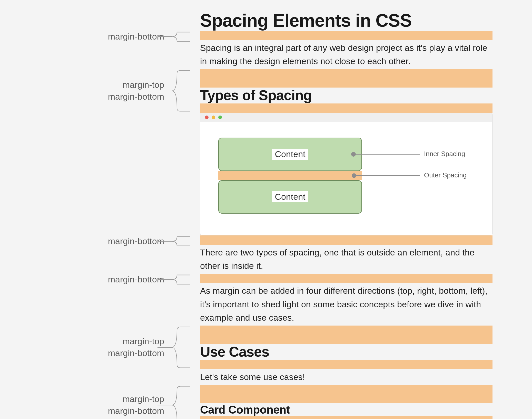  What do you see at coordinates (220, 117) in the screenshot?
I see `window-zoom-icon` at bounding box center [220, 117].